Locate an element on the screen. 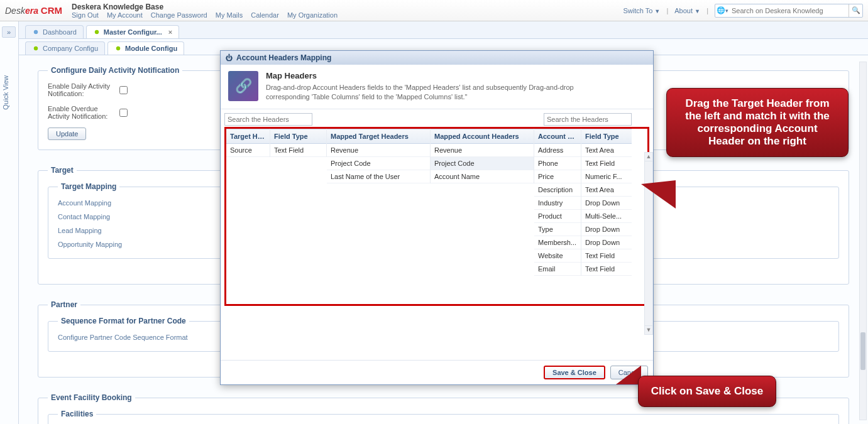 The image size is (868, 424). col-mapped-account: Mapped Account Headers is located at coordinates (482, 136).